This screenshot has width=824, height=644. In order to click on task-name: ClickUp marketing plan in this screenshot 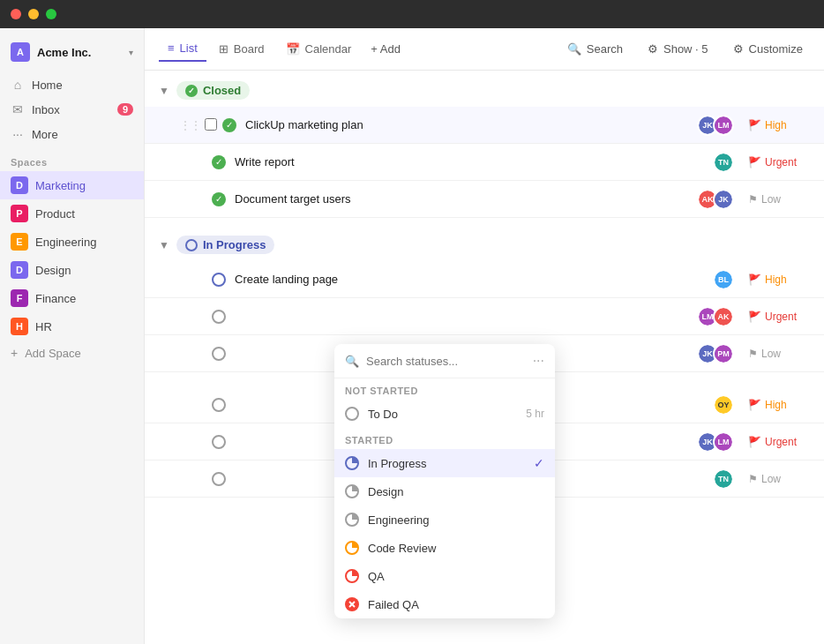, I will do `click(471, 125)`.